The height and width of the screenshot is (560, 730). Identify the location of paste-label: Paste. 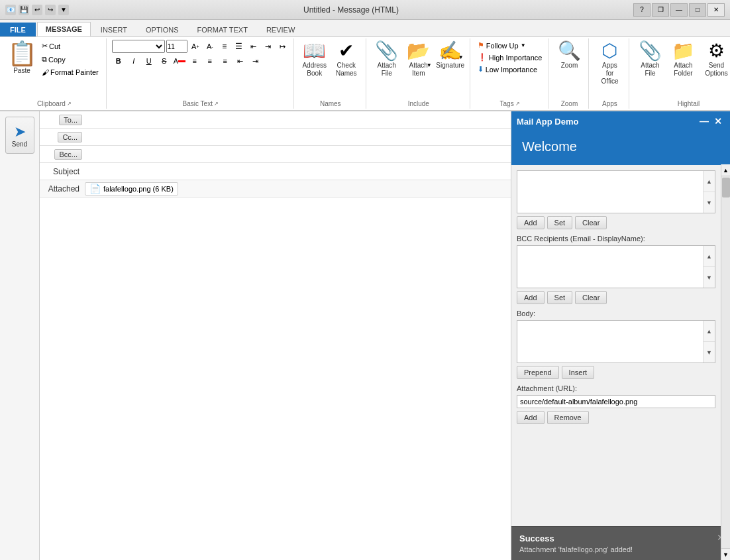
(22, 71).